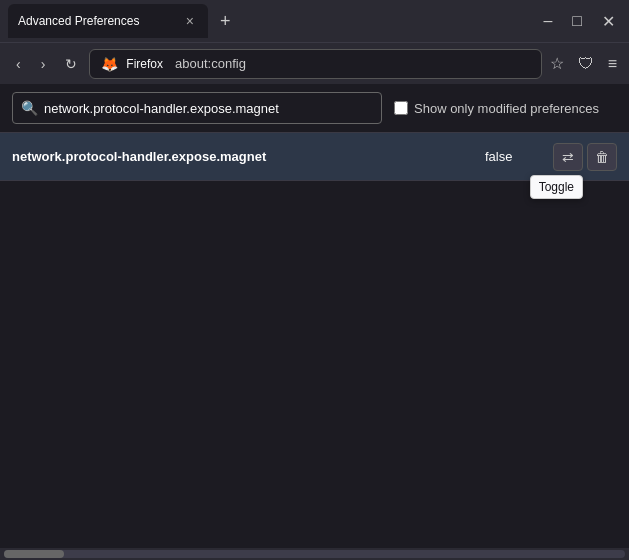  Describe the element at coordinates (548, 21) in the screenshot. I see `minimize-button: –` at that location.